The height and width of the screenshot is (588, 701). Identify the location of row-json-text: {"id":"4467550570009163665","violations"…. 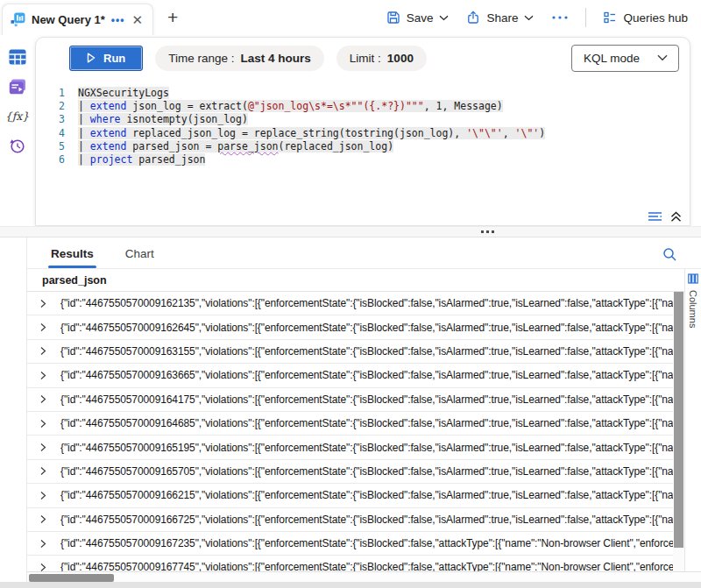
(366, 375).